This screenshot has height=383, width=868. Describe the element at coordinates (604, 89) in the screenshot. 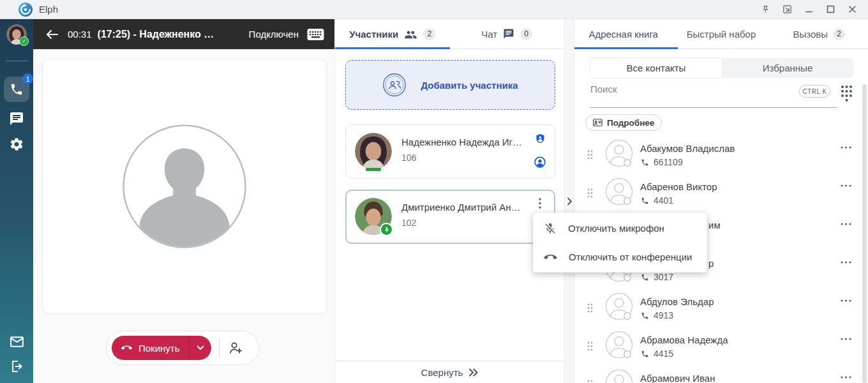

I see `search-input: Поиск` at that location.